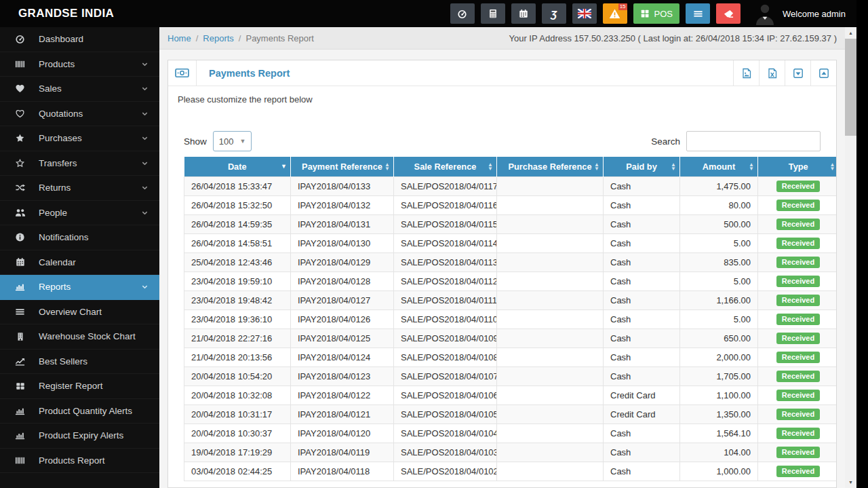 The height and width of the screenshot is (488, 868). Describe the element at coordinates (554, 14) in the screenshot. I see `quick-styles-button: Ʒ` at that location.